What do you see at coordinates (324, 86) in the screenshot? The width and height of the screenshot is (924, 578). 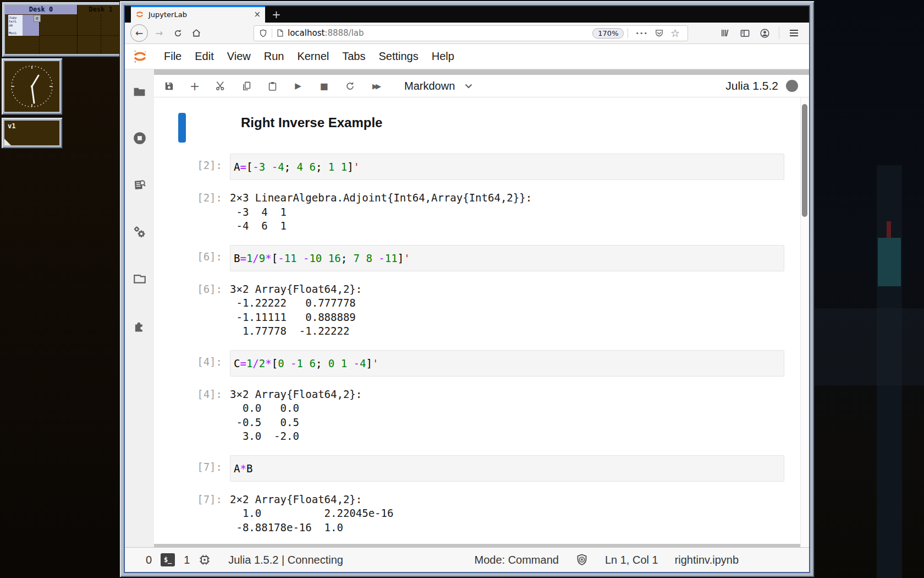 I see `interrupt-kernel-button: ■` at bounding box center [324, 86].